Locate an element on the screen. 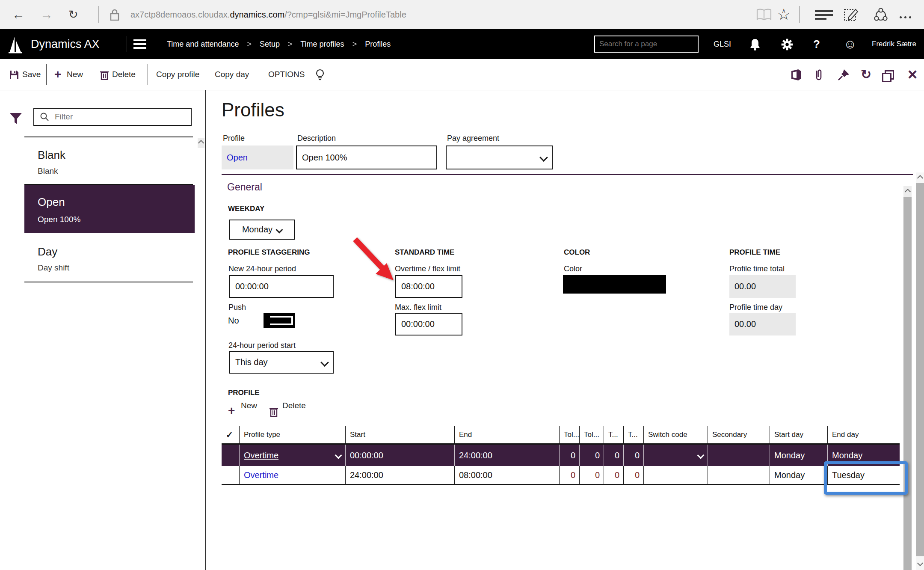  push-toggle is located at coordinates (279, 321).